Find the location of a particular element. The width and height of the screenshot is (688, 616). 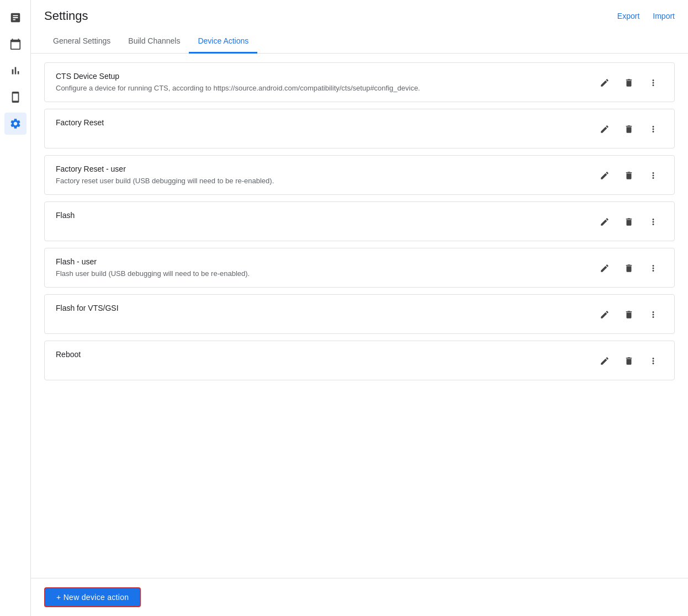

action-card-body: Flash is located at coordinates (321, 217).